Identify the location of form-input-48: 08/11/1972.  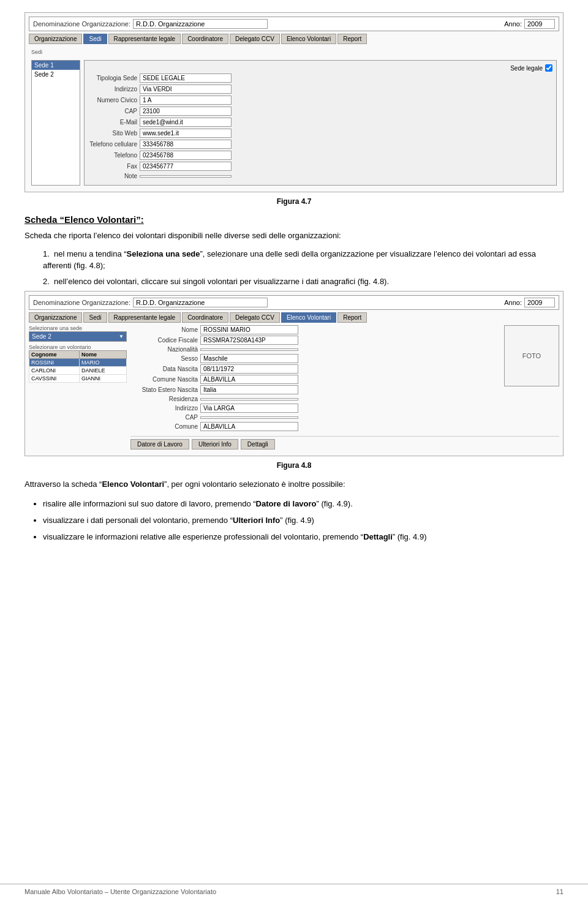
(249, 369).